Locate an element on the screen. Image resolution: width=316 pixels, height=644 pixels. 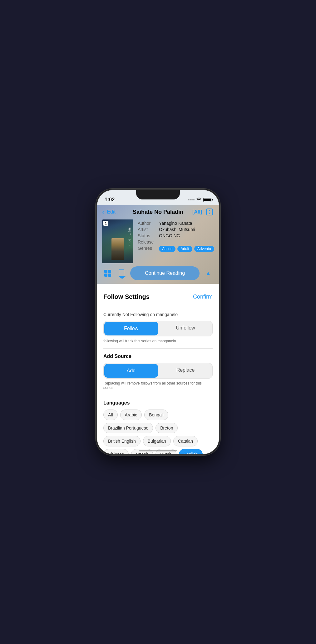
languages-title: Languages is located at coordinates (158, 403).